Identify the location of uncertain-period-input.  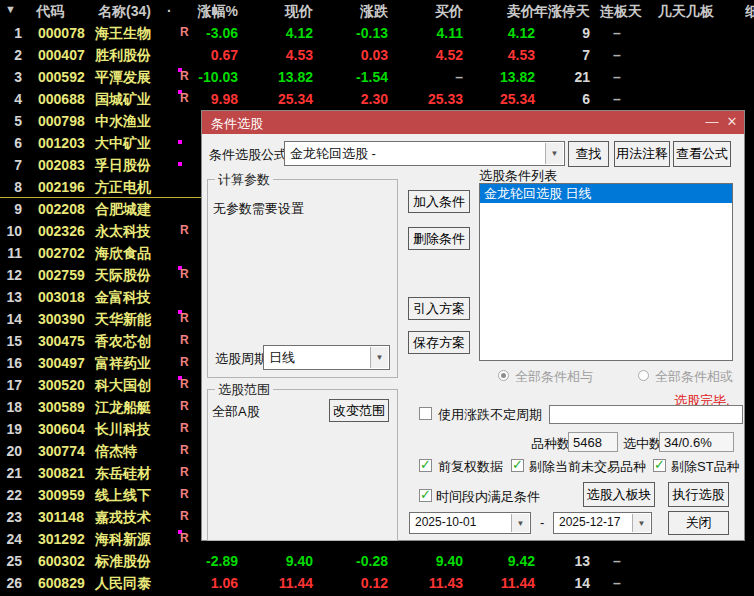
(646, 414).